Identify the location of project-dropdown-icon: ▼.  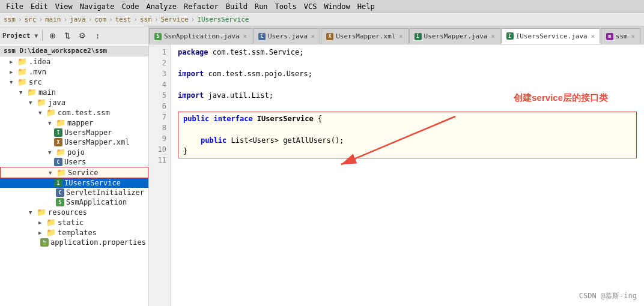
(36, 36).